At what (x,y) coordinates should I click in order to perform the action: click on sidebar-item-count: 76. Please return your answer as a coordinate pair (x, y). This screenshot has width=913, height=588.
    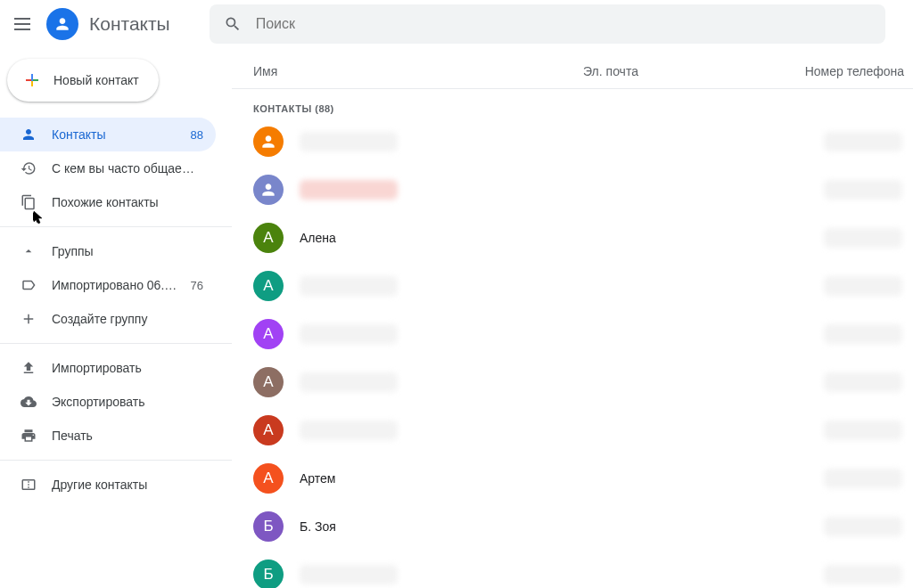
    Looking at the image, I should click on (197, 285).